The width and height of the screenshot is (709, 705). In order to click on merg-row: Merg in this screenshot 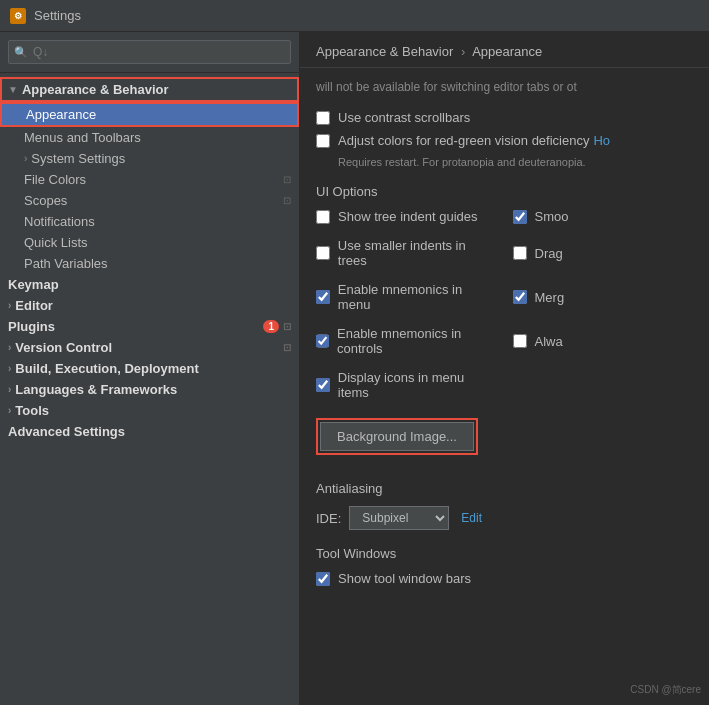, I will do `click(604, 297)`.